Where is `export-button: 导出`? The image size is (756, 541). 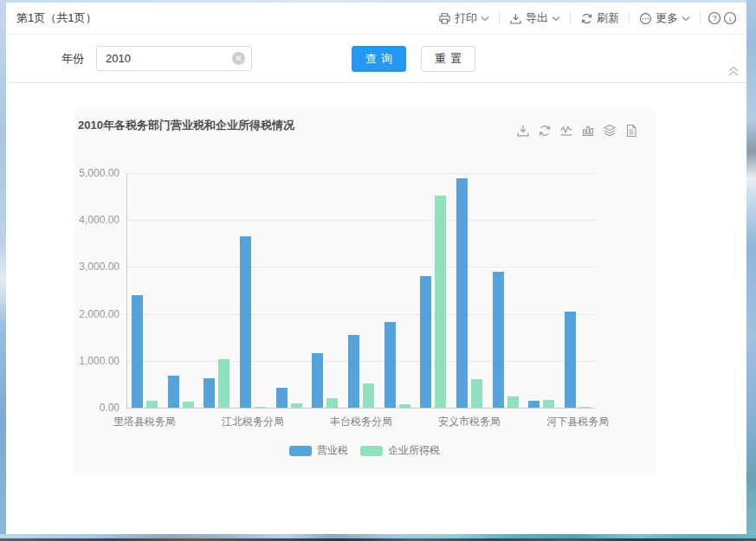
export-button: 导出 is located at coordinates (535, 18).